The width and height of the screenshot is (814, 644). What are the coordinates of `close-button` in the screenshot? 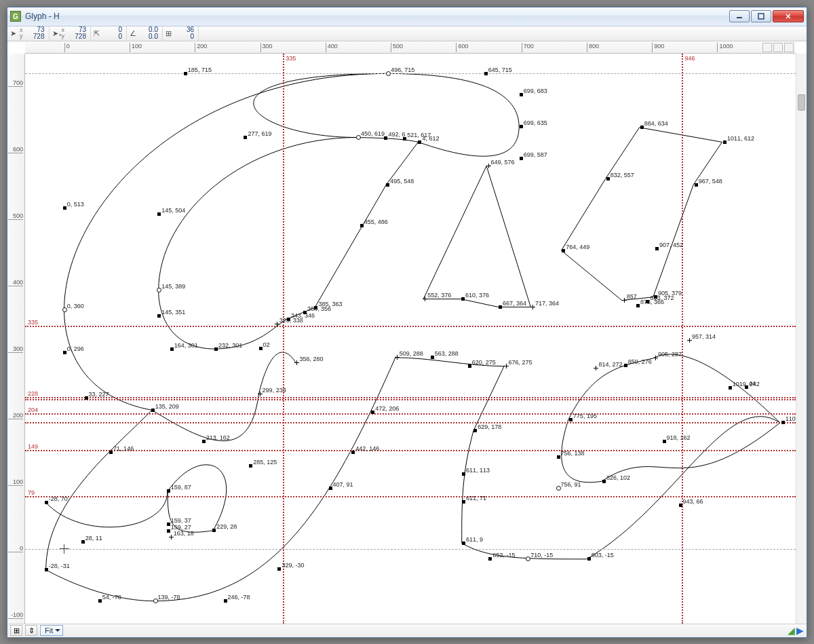 It's located at (788, 16).